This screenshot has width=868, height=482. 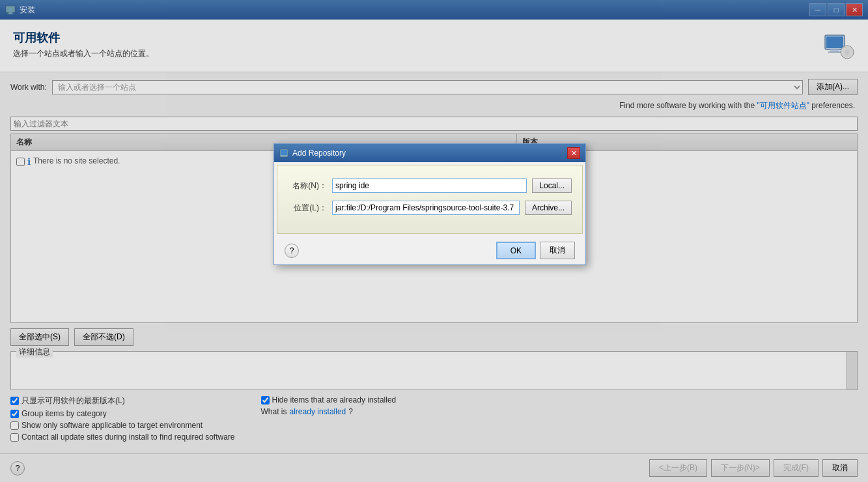 What do you see at coordinates (430, 199) in the screenshot?
I see `modal-body: 名称(N)： Local... 位置(L)： Archive...` at bounding box center [430, 199].